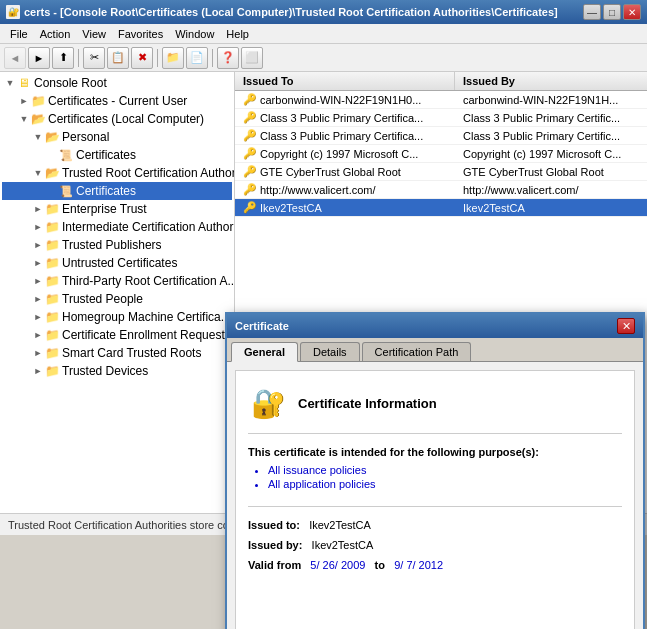 The height and width of the screenshot is (629, 647). I want to click on tree-item-trusted-root-certs: ▶ 📜 Certificates, so click(117, 191).